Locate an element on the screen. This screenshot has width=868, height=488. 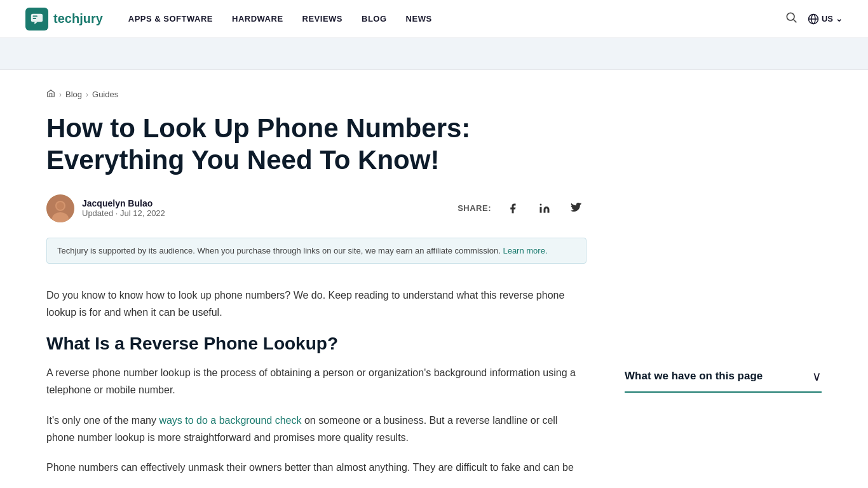
share-row: SHARE: is located at coordinates (522, 208).